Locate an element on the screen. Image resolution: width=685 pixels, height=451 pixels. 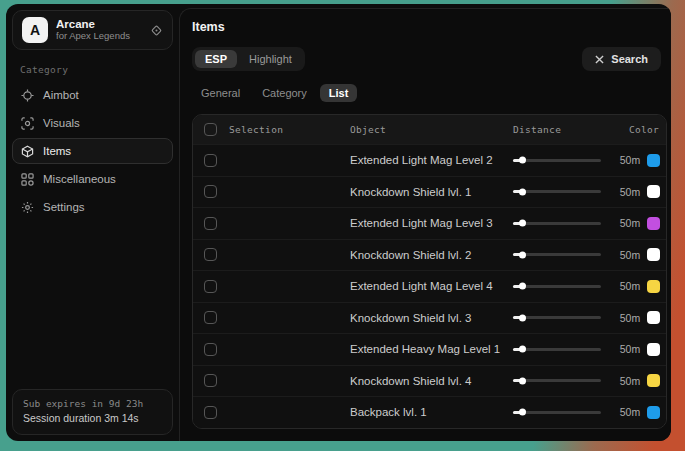
object-name: Extended Light Mag Level 3 is located at coordinates (432, 223).